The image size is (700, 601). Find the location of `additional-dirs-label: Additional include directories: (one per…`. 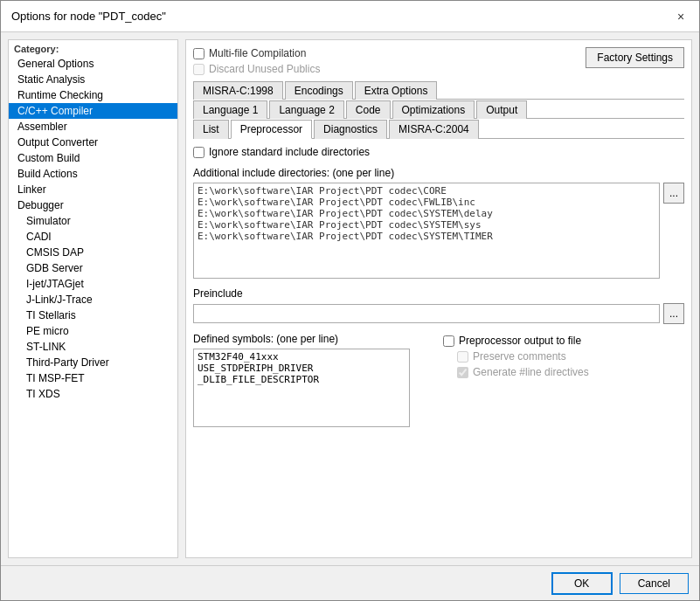

additional-dirs-label: Additional include directories: (one per… is located at coordinates (439, 173).